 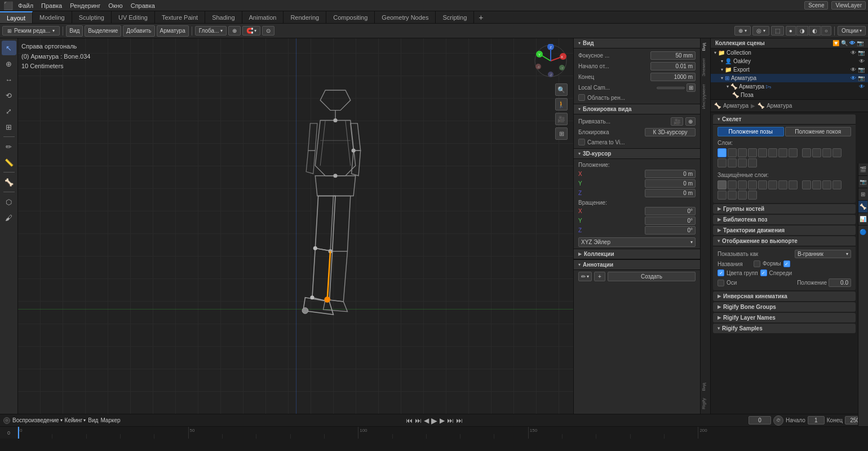 What do you see at coordinates (172, 31) in the screenshot?
I see `armature-btn: Арматура` at bounding box center [172, 31].